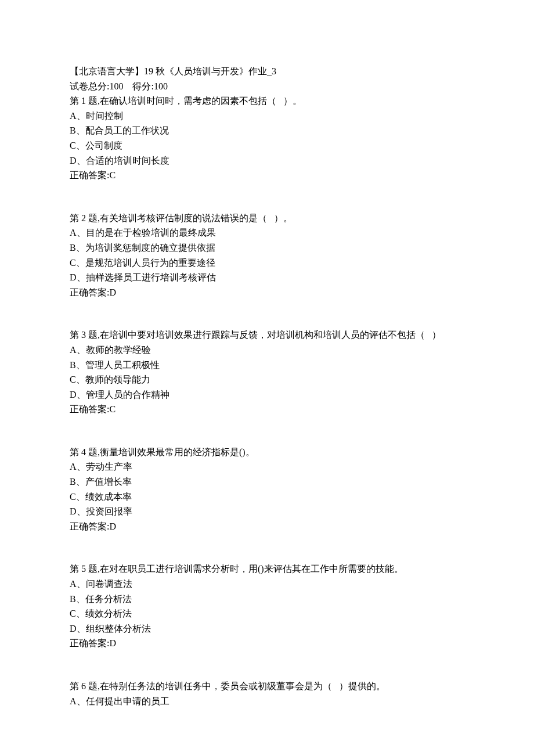 This screenshot has height=756, width=534. Describe the element at coordinates (267, 263) in the screenshot. I see `option-c: C、是规范培训人员行为的重要途径` at that location.